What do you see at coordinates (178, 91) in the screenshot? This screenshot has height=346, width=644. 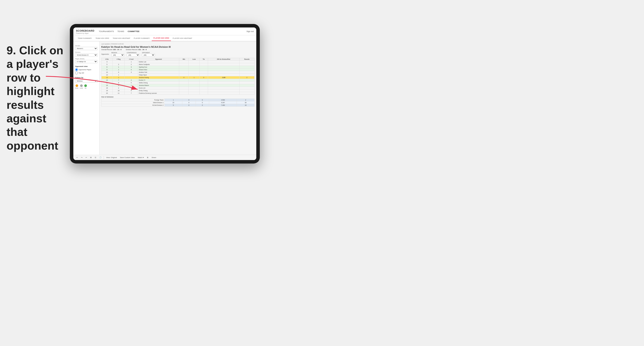 I see `table-row: 19106Emily Chang` at bounding box center [178, 91].